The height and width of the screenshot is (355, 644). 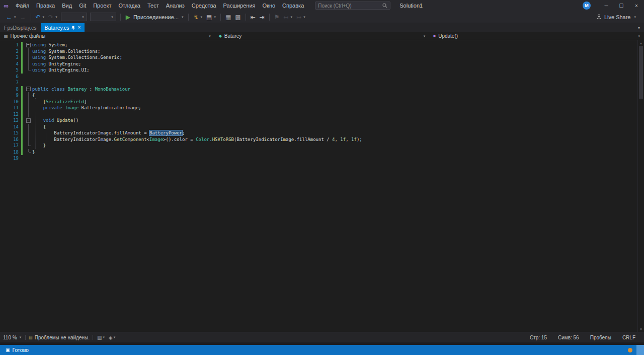 I want to click on tab-batarey-cs: Batarey.cs×, so click(x=63, y=28).